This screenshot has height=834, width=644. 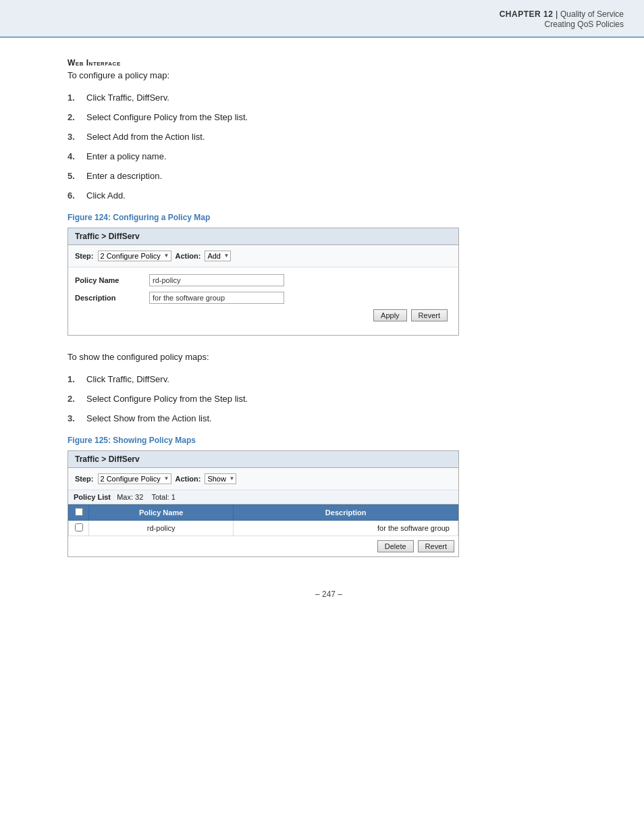 What do you see at coordinates (79, 528) in the screenshot?
I see `row-checkbox-cell` at bounding box center [79, 528].